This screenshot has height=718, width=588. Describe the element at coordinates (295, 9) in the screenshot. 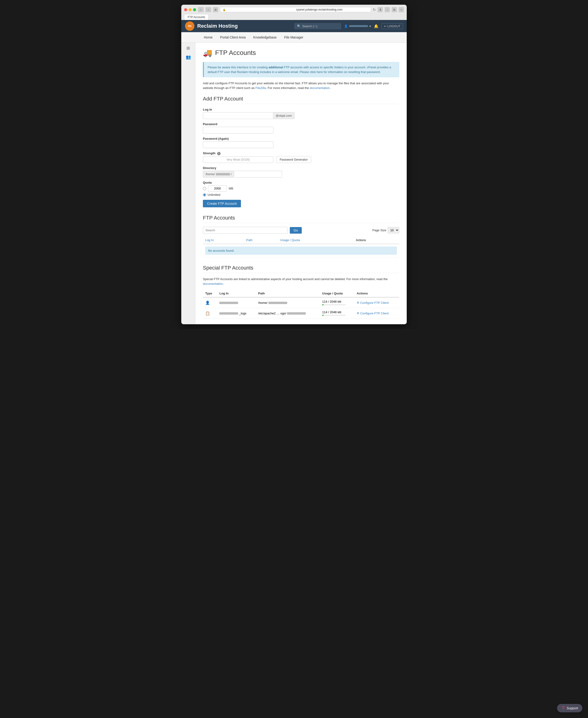

I see `address-bar: 🔒 cpanel.yolatengo.reclaimhosting.com` at that location.